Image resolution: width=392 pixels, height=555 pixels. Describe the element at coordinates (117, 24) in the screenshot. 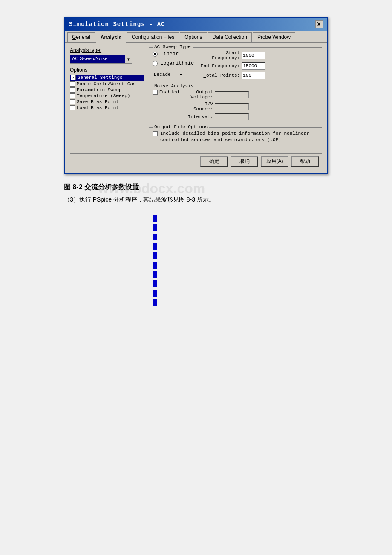

I see `dialog-title: Simulation Settings - AC` at that location.